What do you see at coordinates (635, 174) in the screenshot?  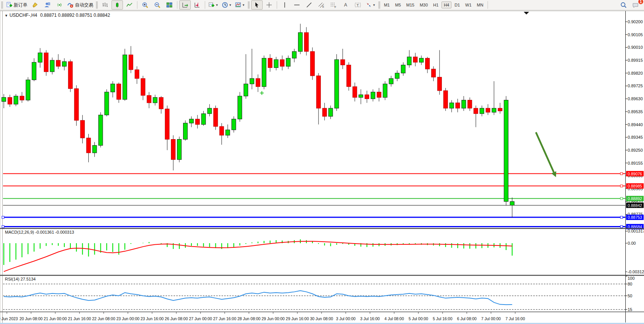 I see `price-line-label-text: 0.89076` at bounding box center [635, 174].